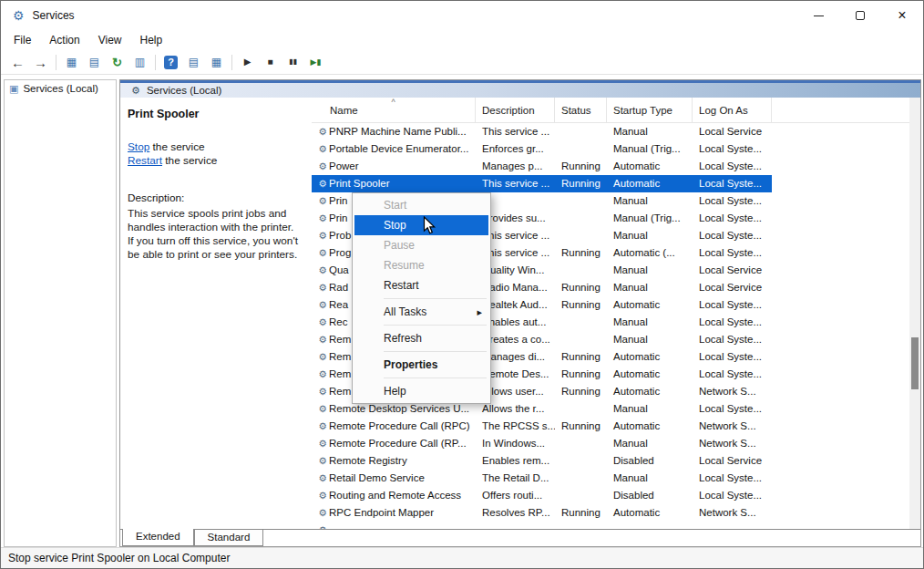 Image resolution: width=924 pixels, height=569 pixels. I want to click on service-description-text: This service spools print jobs and handl…, so click(214, 234).